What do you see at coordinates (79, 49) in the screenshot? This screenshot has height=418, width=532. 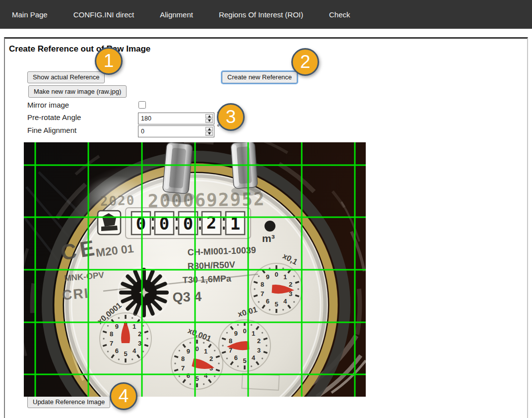 I see `page-title: Create Reference out of Raw Image` at bounding box center [79, 49].